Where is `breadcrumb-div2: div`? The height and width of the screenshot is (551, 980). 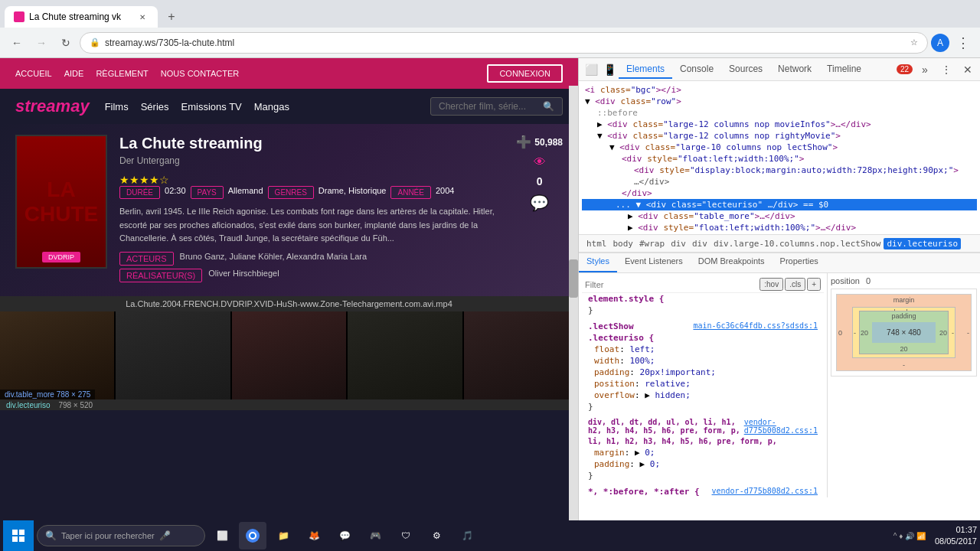 breadcrumb-div2: div is located at coordinates (700, 243).